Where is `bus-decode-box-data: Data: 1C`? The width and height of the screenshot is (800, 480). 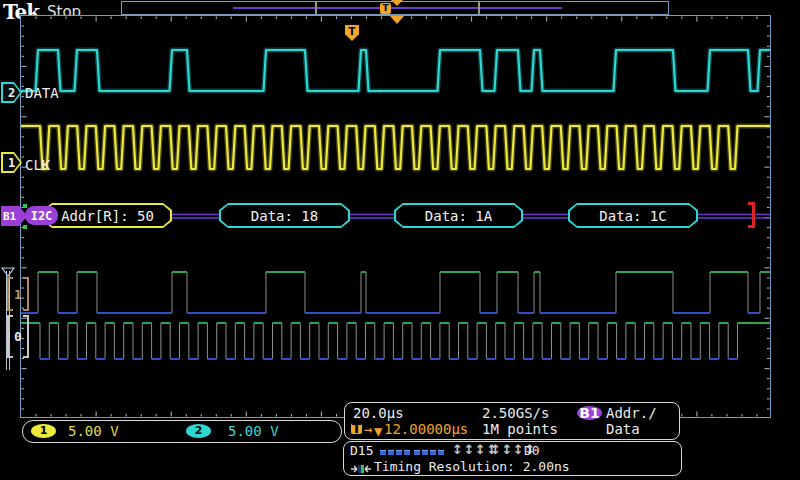 bus-decode-box-data: Data: 1C is located at coordinates (633, 216).